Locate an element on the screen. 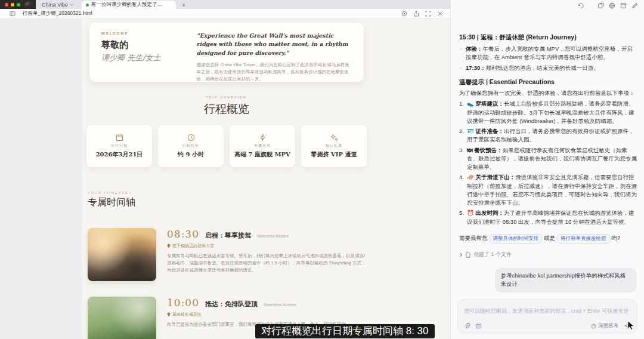 This screenshot has width=644, height=339. timeline-location: 慕田峪长城景区 is located at coordinates (187, 315).